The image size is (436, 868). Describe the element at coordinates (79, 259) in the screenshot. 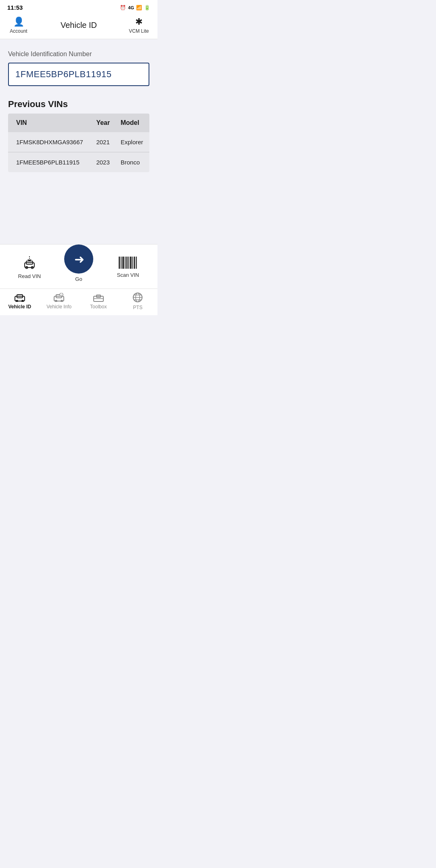

I see `go-button: ➜` at that location.